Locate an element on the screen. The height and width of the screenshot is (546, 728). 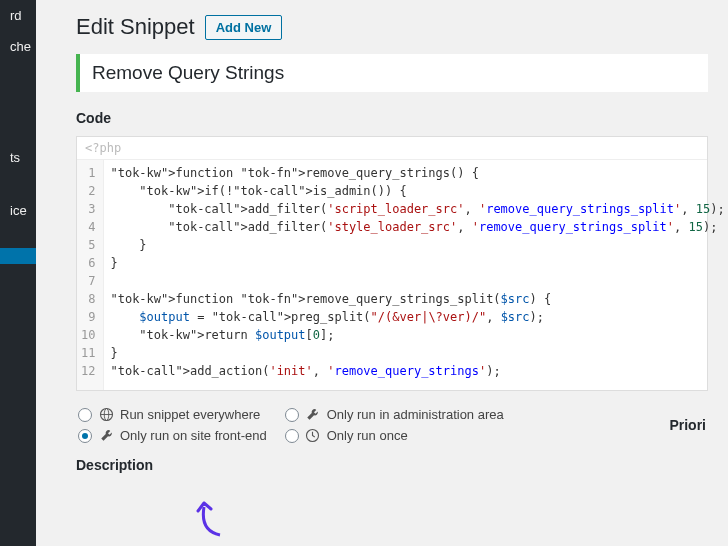
code-label: Code is located at coordinates (392, 118).